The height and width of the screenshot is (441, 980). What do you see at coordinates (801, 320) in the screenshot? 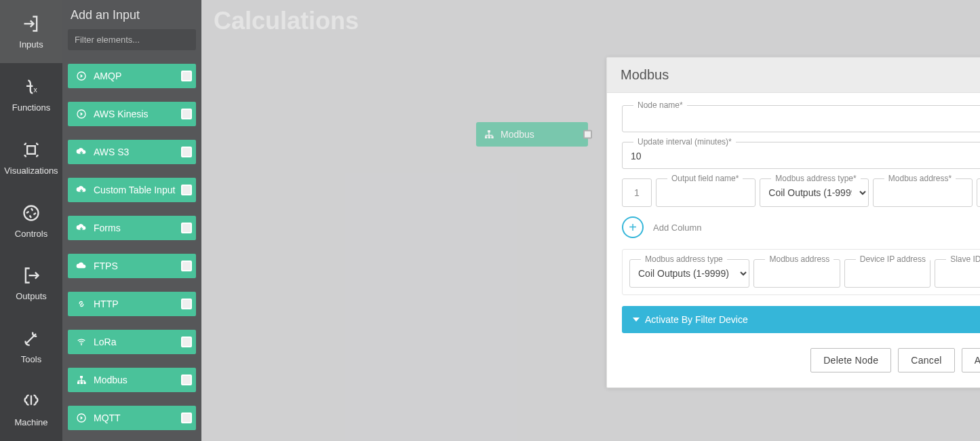
I see `activate-filter-accordion: Activate By Filter Device` at bounding box center [801, 320].